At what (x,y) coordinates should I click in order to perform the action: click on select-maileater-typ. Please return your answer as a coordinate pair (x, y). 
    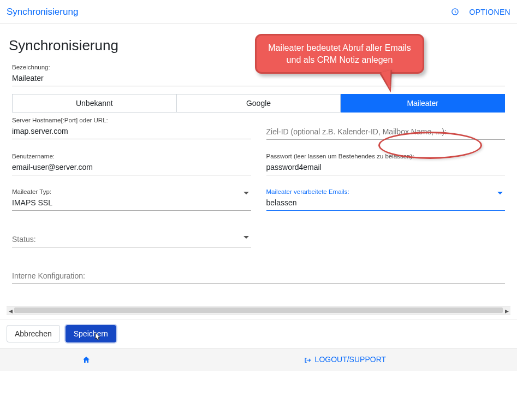
    Looking at the image, I should click on (132, 203).